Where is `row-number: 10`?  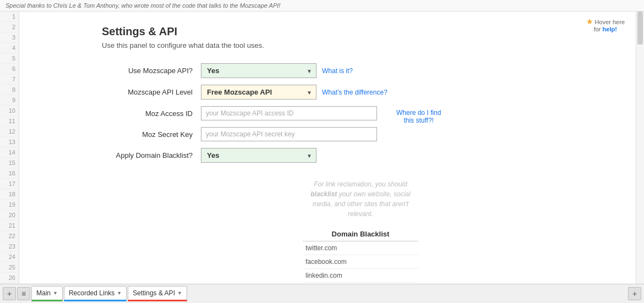
row-number: 10 is located at coordinates (9, 111).